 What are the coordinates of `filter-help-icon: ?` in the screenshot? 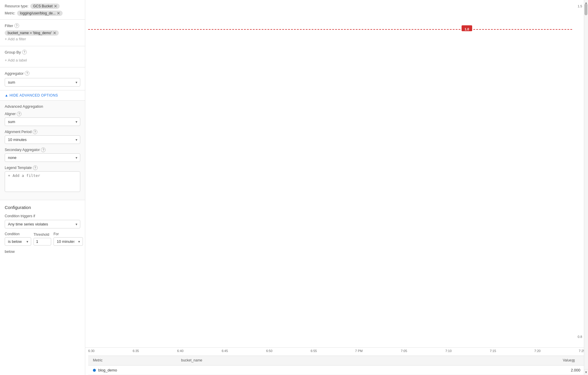 It's located at (17, 26).